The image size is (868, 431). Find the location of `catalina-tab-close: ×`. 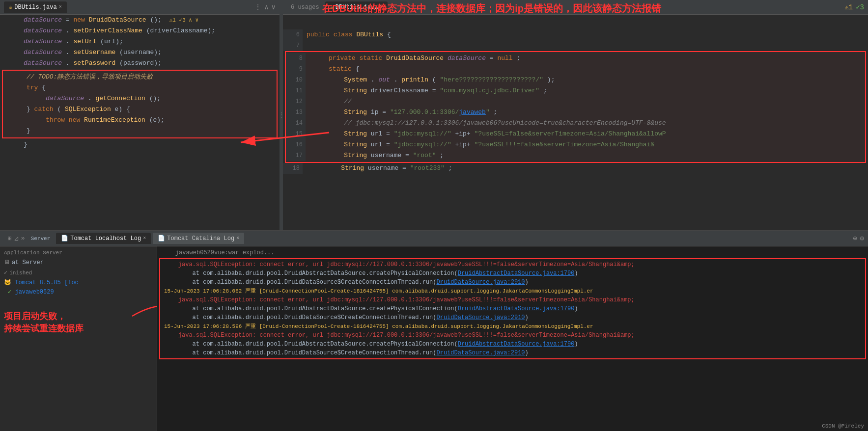

catalina-tab-close: × is located at coordinates (238, 239).